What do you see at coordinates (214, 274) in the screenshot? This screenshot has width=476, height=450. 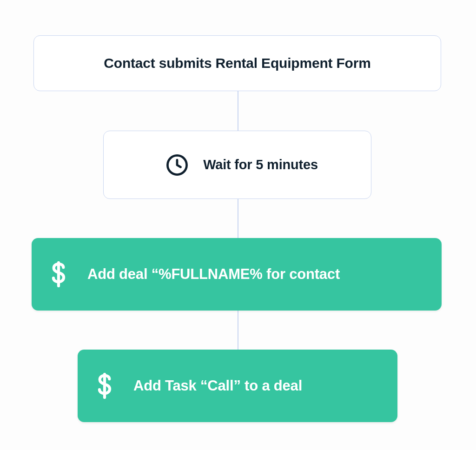 I see `add-deal-step-label: Add deal “%FULLNAME% for contact` at bounding box center [214, 274].